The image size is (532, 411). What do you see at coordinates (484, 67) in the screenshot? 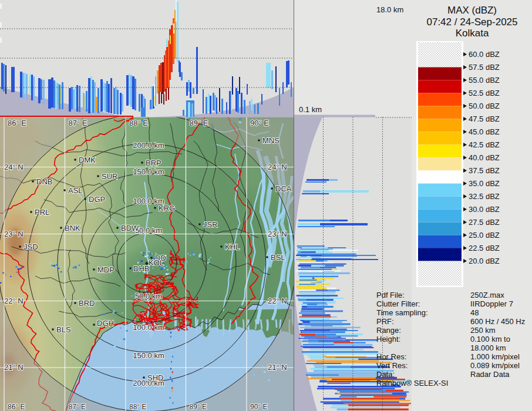
I see `svg-text: 57.5 dBZ` at bounding box center [484, 67].